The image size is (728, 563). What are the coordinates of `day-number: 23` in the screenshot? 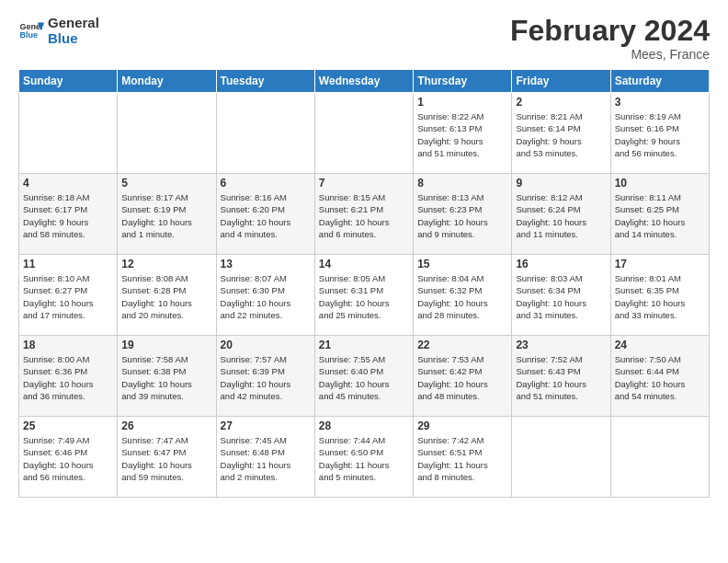 It's located at (561, 345).